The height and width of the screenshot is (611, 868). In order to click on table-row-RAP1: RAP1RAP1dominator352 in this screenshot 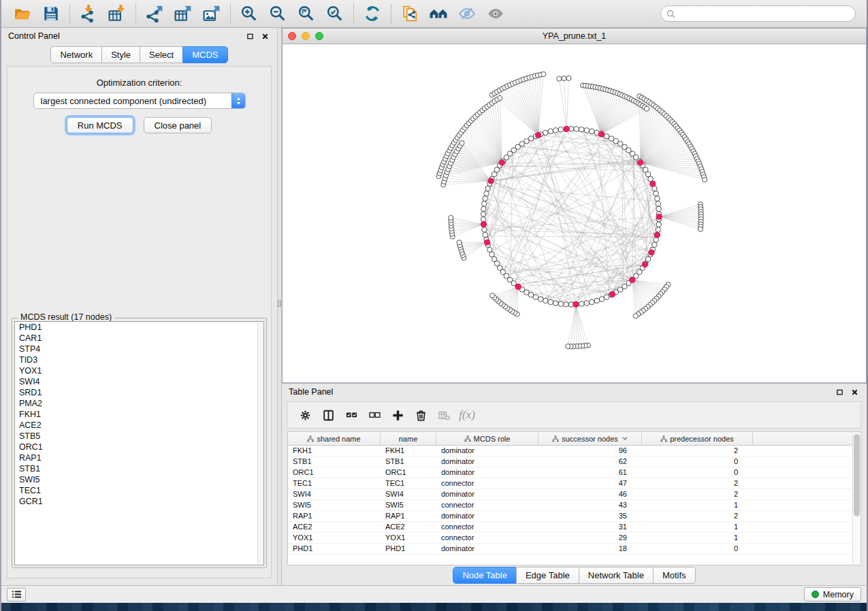, I will do `click(570, 516)`.